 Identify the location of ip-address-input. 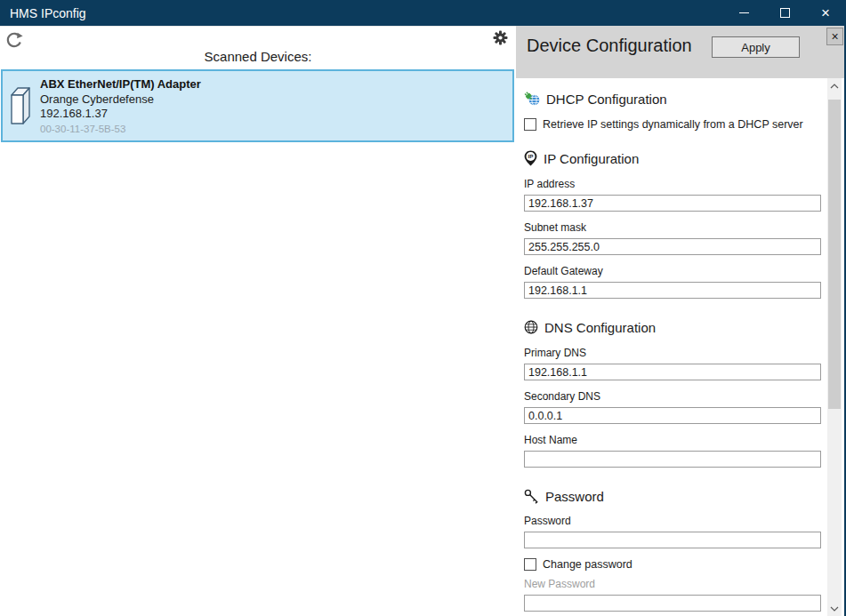
(673, 203).